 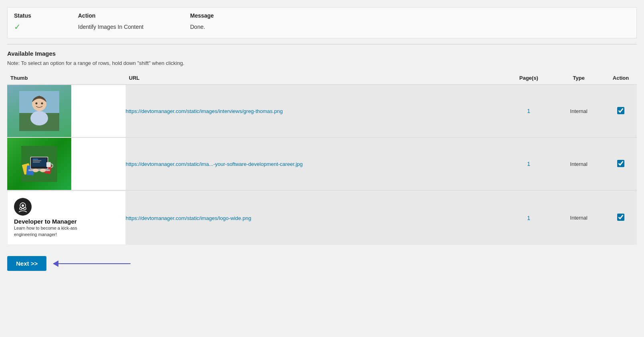 I want to click on person-thumb-svg, so click(x=39, y=111).